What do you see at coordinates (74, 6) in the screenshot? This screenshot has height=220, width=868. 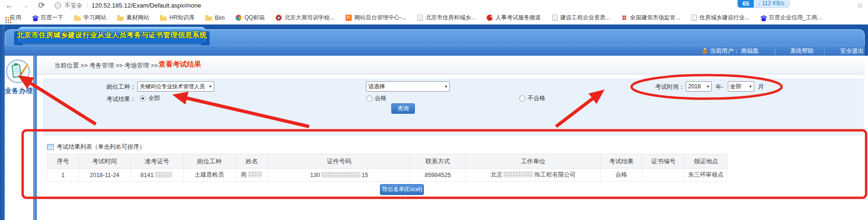 I see `security-label: 不安全` at bounding box center [74, 6].